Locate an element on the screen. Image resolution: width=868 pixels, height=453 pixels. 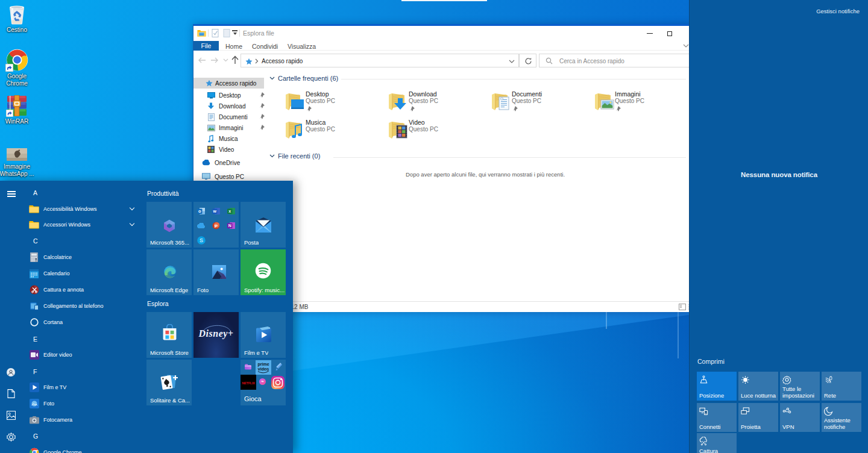
svg-text: x is located at coordinates (230, 211).